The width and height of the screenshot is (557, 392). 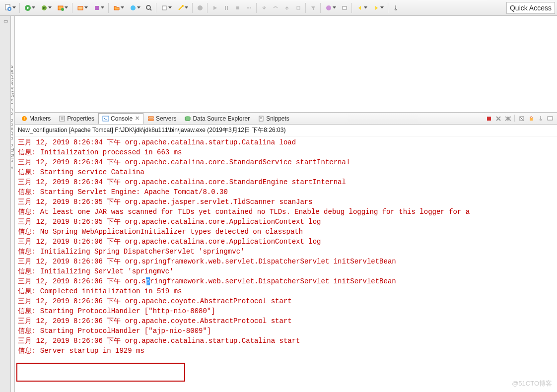 What do you see at coordinates (10, 8) in the screenshot?
I see `new-button` at bounding box center [10, 8].